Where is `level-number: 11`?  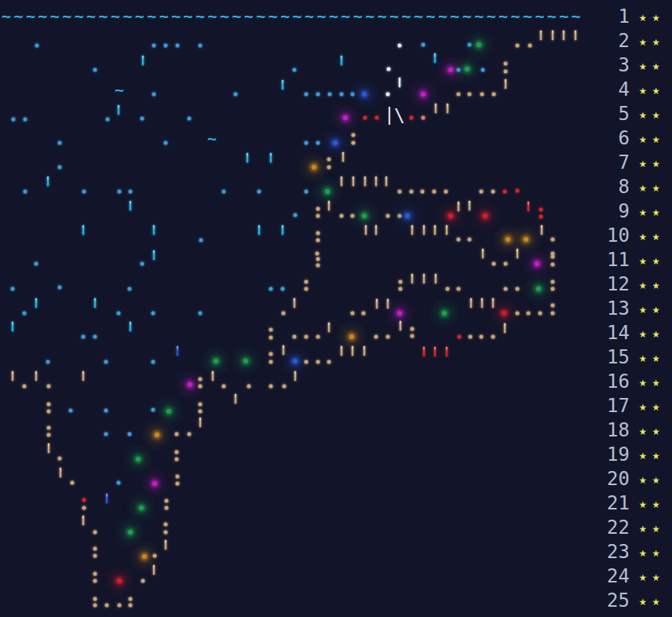 level-number: 11 is located at coordinates (619, 261).